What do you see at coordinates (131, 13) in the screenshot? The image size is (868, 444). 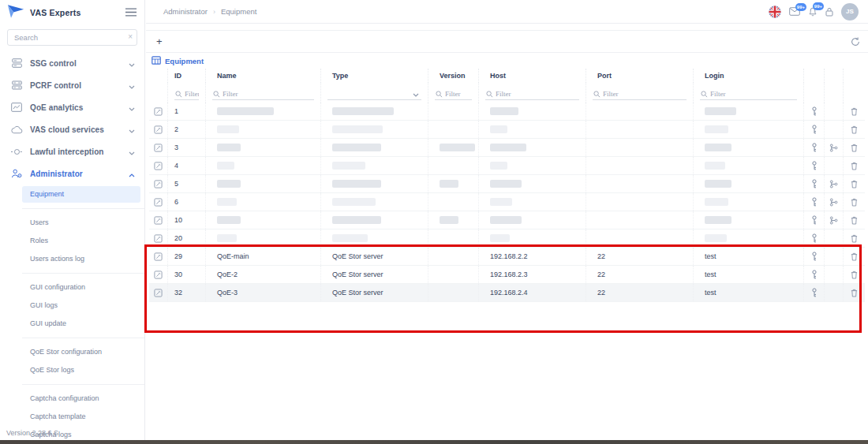 I see `hamburger-menu-icon` at bounding box center [131, 13].